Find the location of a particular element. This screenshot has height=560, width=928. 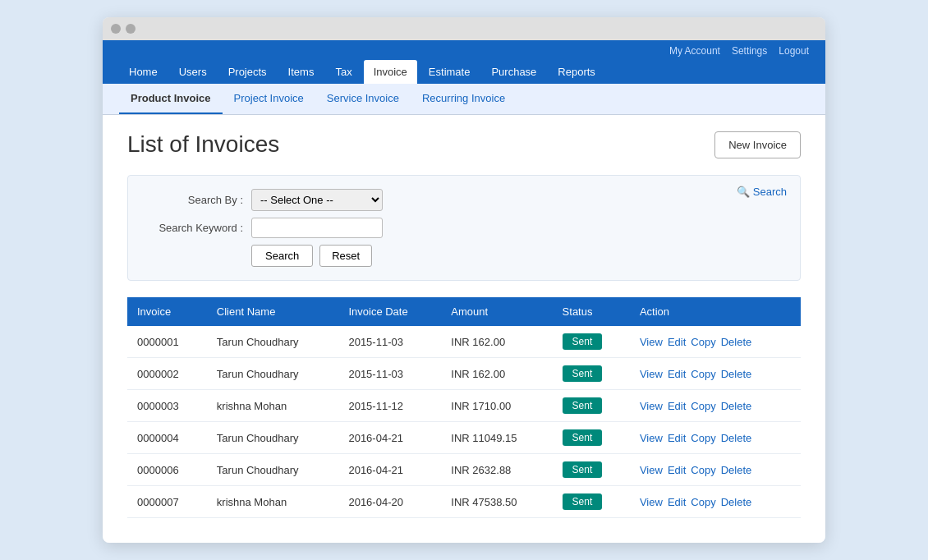

col-status: Status is located at coordinates (591, 312).